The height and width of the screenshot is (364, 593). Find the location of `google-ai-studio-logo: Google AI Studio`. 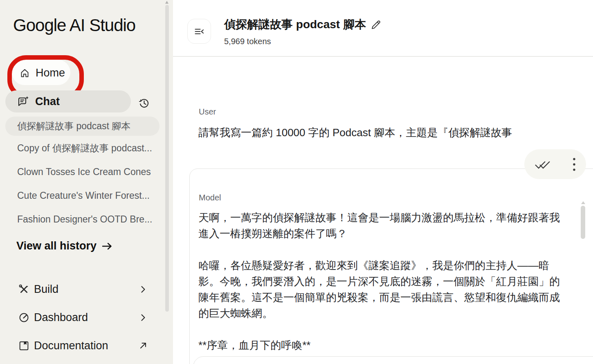

google-ai-studio-logo: Google AI Studio is located at coordinates (74, 25).